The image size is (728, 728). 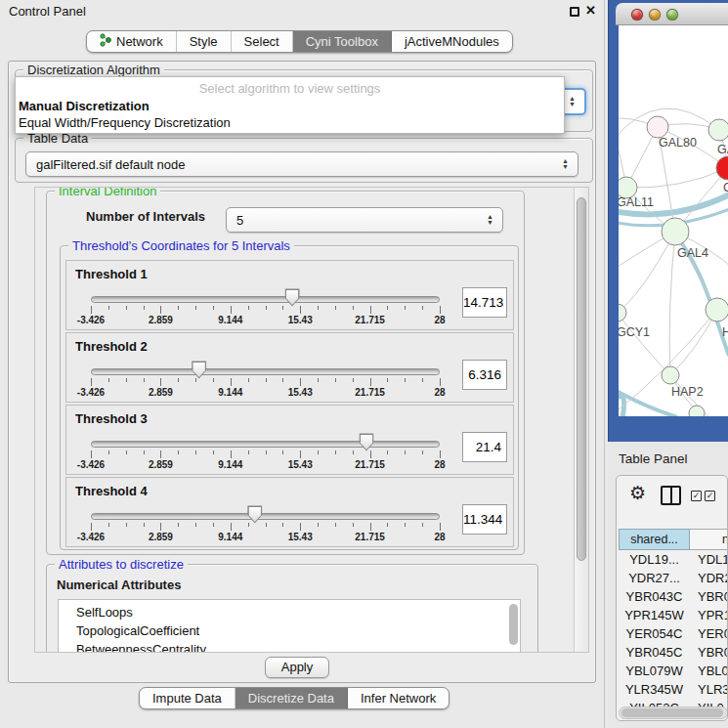 What do you see at coordinates (655, 616) in the screenshot?
I see `table-cell: YPR145W` at bounding box center [655, 616].